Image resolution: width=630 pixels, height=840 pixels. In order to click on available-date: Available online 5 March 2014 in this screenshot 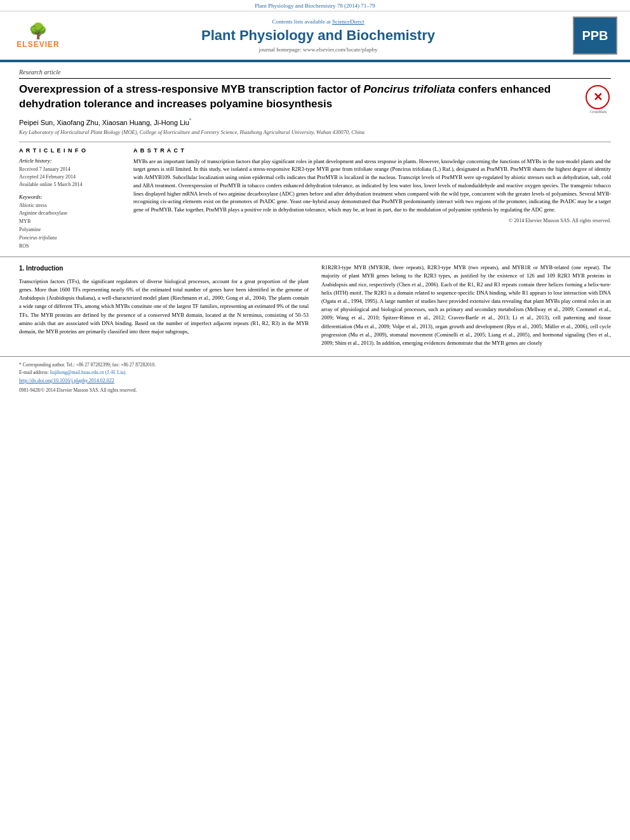, I will do `click(70, 185)`.